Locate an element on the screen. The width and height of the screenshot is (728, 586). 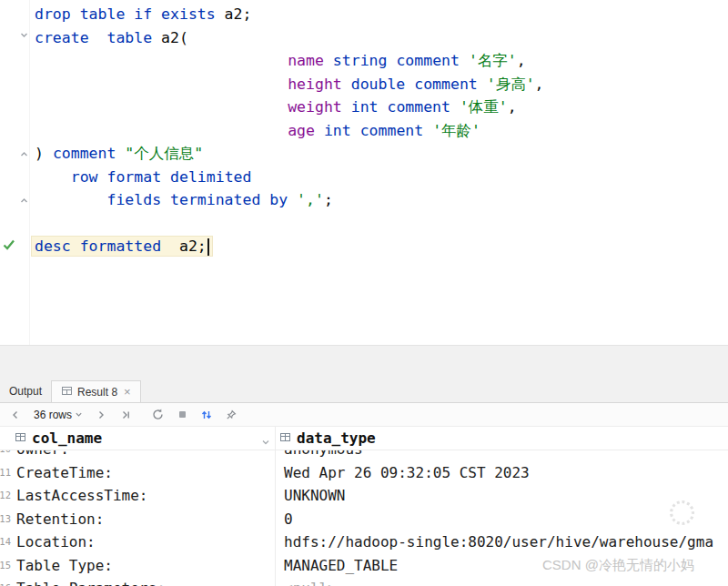
cell-col-name: Location: is located at coordinates (144, 542).